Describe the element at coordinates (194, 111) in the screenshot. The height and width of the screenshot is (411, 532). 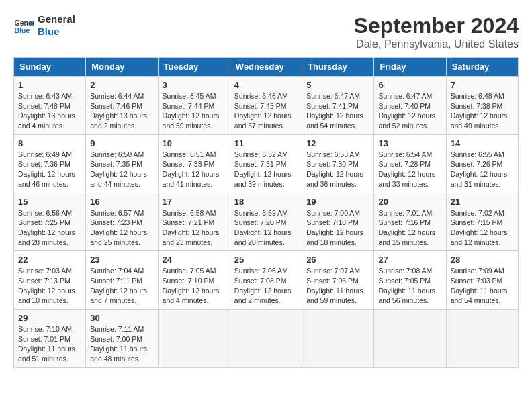
I see `day-info: Sunrise: 6:45 AM Sunset: 7:44 PM Dayligh…` at that location.